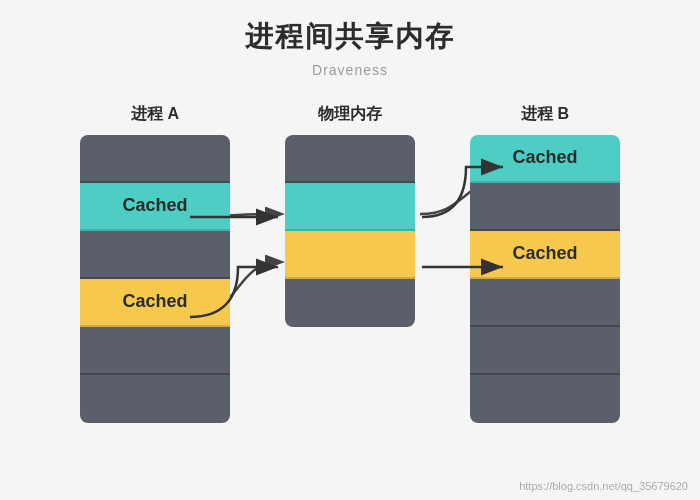 The image size is (700, 500). I want to click on phys-seg2, so click(350, 255).